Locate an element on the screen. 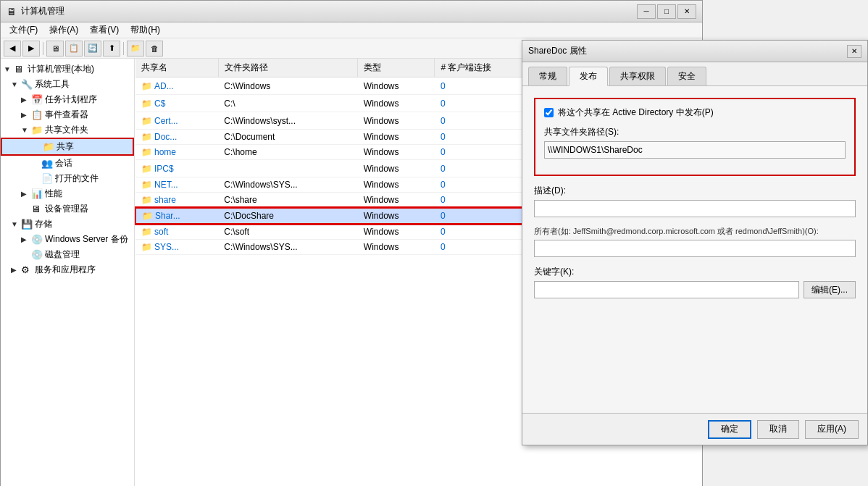 This screenshot has width=868, height=486. sidebar-item-storage: ▼ 💾 存储 is located at coordinates (67, 225).